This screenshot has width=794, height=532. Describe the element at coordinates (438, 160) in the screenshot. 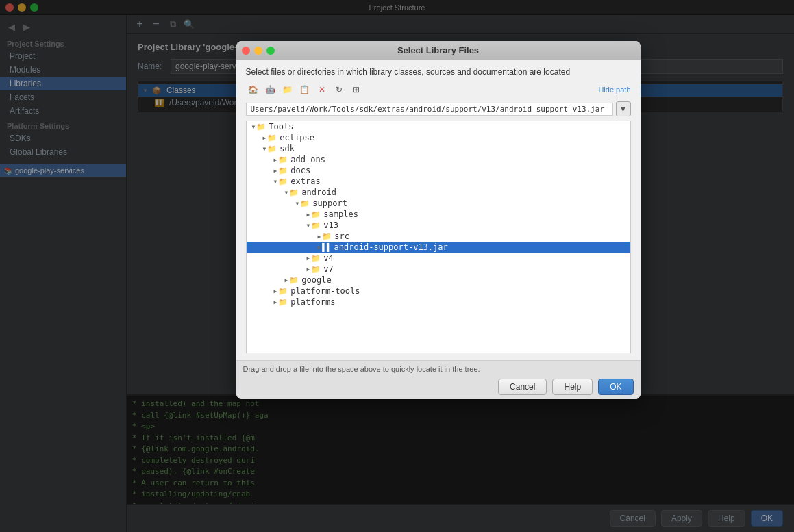

I see `tree-row-addons: ▶ 📁 add-ons` at that location.